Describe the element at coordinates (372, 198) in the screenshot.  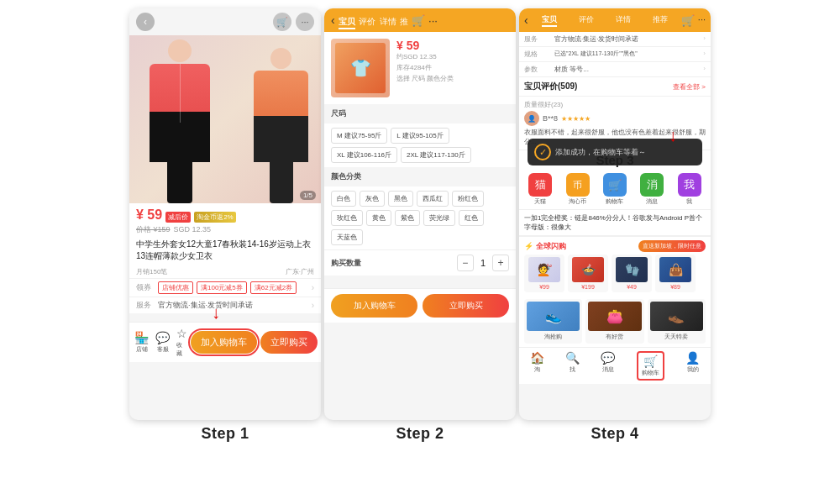
I see `color-gray: 灰色` at that location.